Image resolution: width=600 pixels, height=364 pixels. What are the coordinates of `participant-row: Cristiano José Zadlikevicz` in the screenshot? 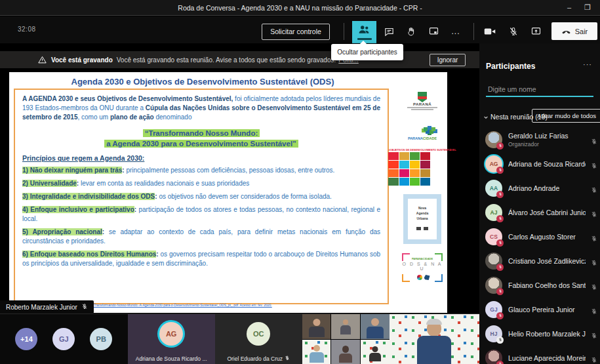 It's located at (540, 261).